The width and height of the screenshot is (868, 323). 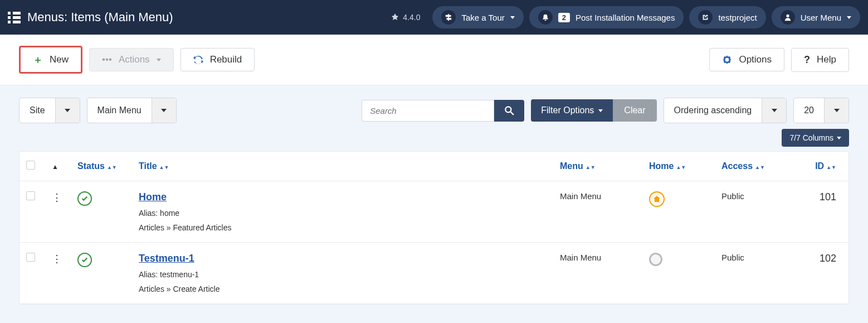 What do you see at coordinates (395, 17) in the screenshot?
I see `joomla-icon` at bounding box center [395, 17].